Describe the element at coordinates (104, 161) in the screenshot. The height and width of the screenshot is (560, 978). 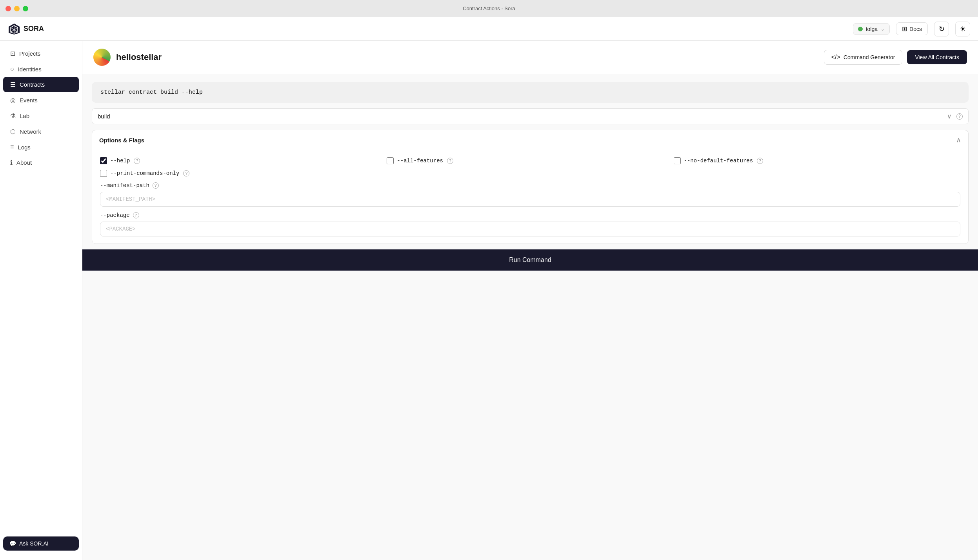
I see `checkbox-help` at that location.